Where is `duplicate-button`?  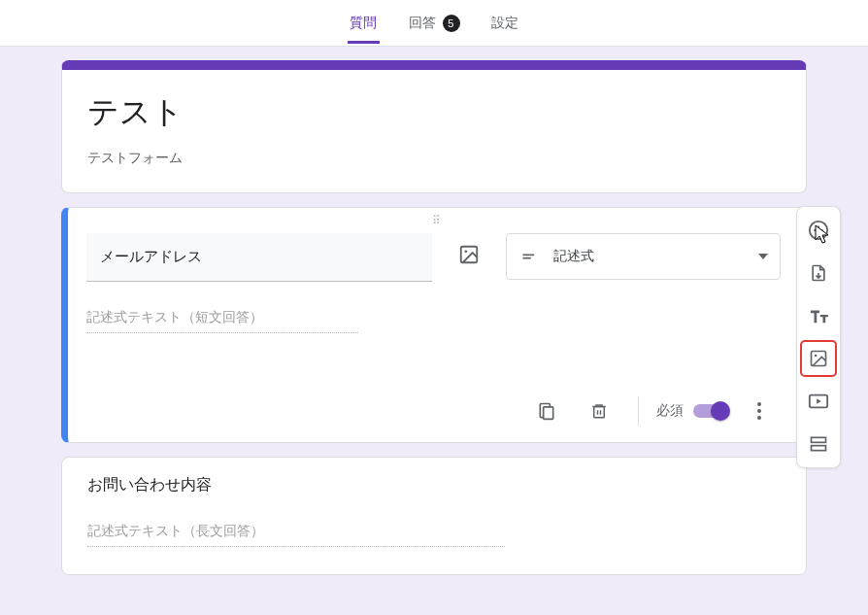 duplicate-button is located at coordinates (547, 411).